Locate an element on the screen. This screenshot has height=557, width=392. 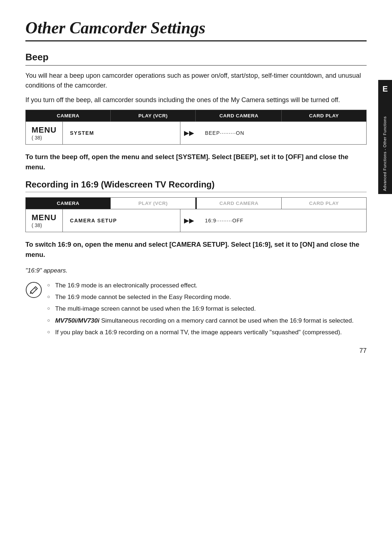
side-tab-text: Advanced Functions - Other Functions is located at coordinates (385, 146).